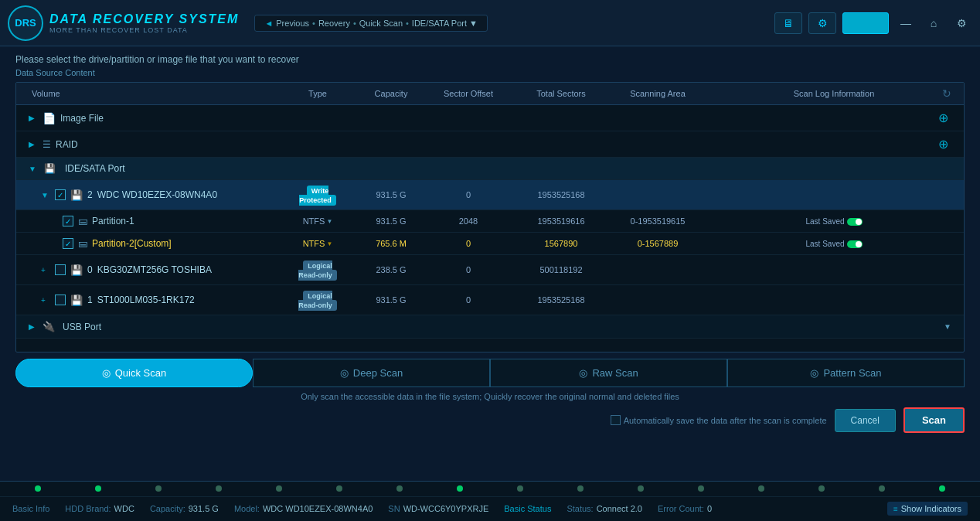 The image size is (980, 521). What do you see at coordinates (788, 23) in the screenshot?
I see `monitor-icon-btn: 🖥` at bounding box center [788, 23].